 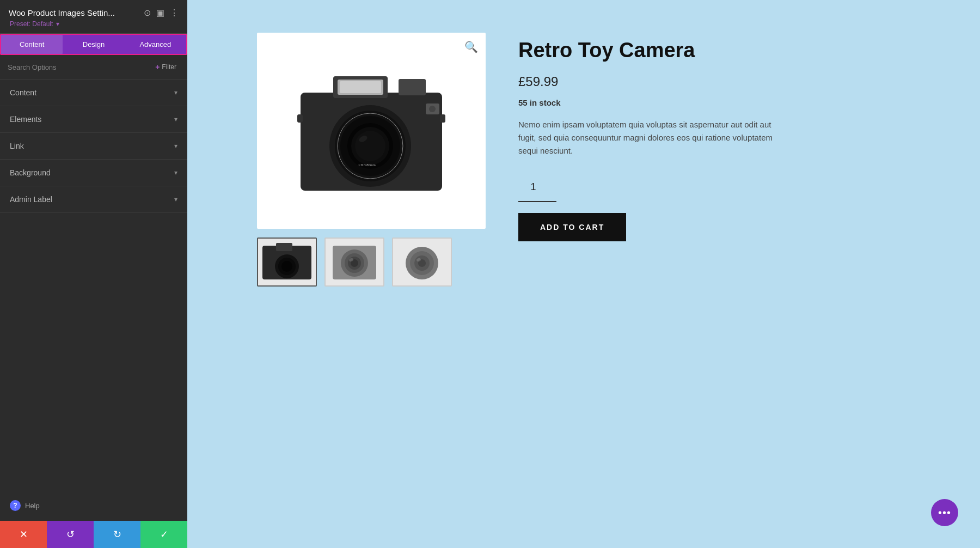 I want to click on help-icon: ?, so click(x=15, y=506).